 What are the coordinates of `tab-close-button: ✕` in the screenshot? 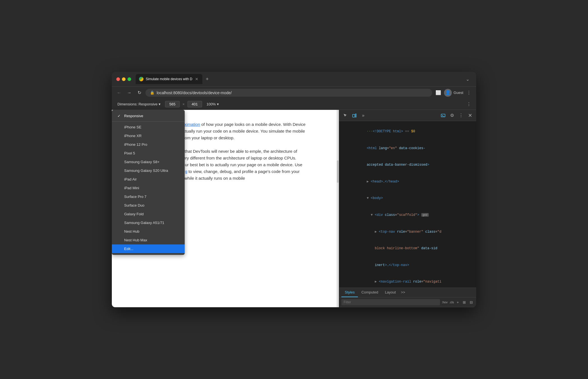 It's located at (197, 79).